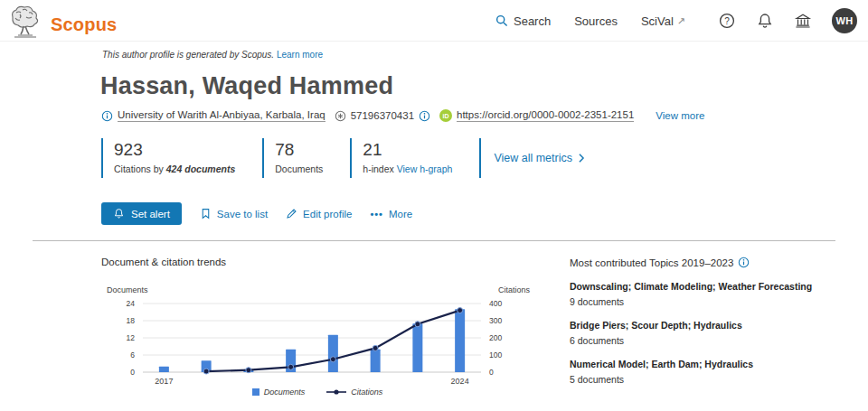 The width and height of the screenshot is (868, 411). I want to click on topic-name-link: Bridge Piers; Scour Depth; Hydraulics, so click(715, 325).